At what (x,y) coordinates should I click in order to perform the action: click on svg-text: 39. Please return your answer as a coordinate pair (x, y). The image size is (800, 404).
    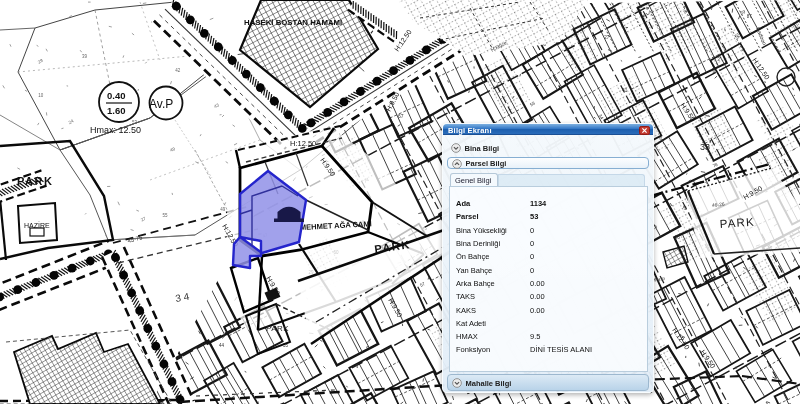
    Looking at the image, I should click on (85, 56).